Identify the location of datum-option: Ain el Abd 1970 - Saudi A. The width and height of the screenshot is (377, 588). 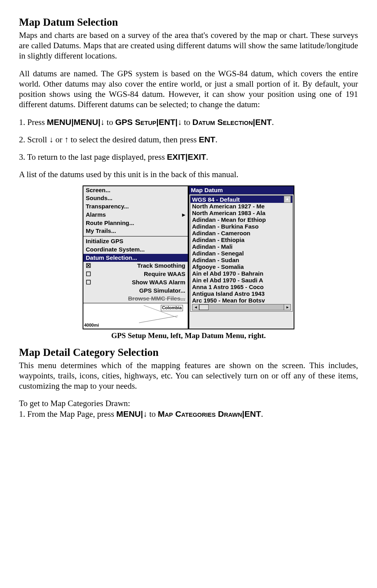
(241, 280).